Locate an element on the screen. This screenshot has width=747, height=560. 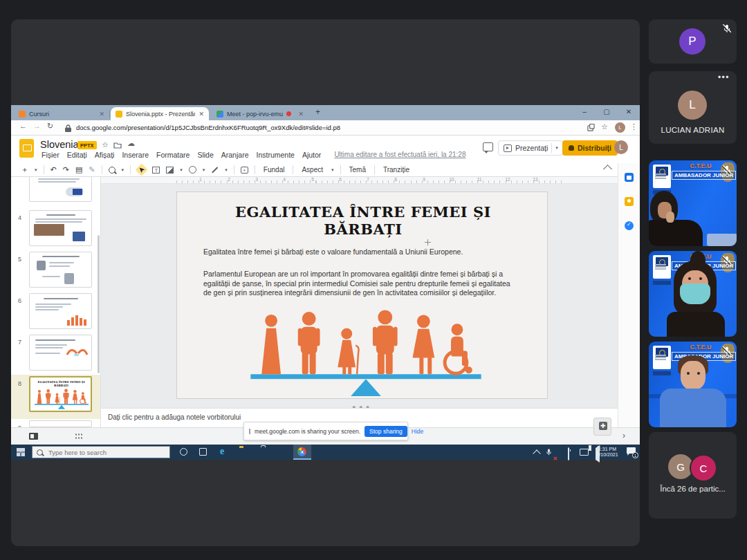
slide-thumbnail-8-selected: EGALITATEA ÎNTRE FEMEI ȘI BĂRBAȚI is located at coordinates (61, 394).